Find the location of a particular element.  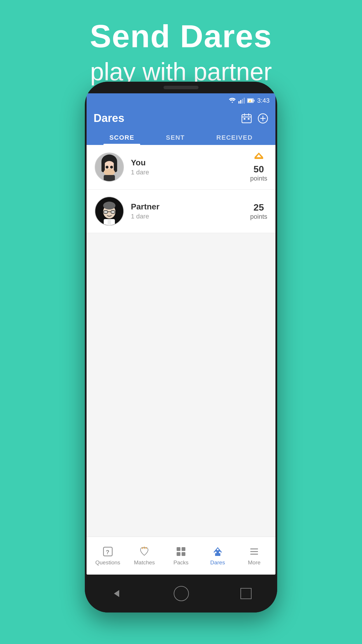

avatar-you is located at coordinates (109, 167).